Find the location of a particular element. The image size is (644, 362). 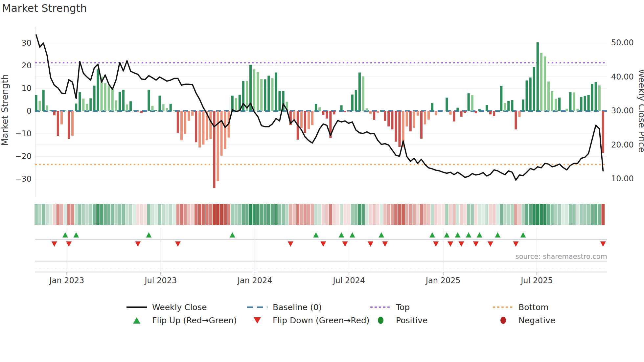

legend-flip-down: Flip Down (Green→Red) is located at coordinates (308, 320).